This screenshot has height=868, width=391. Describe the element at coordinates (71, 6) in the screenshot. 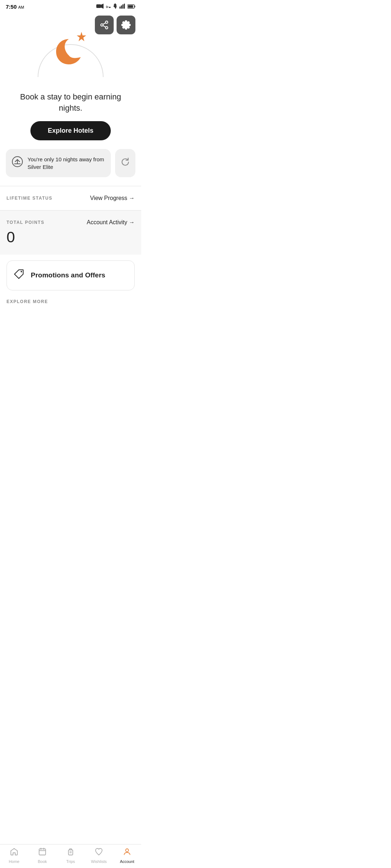

I see `status-bar: 7:50 AM 🗝` at that location.